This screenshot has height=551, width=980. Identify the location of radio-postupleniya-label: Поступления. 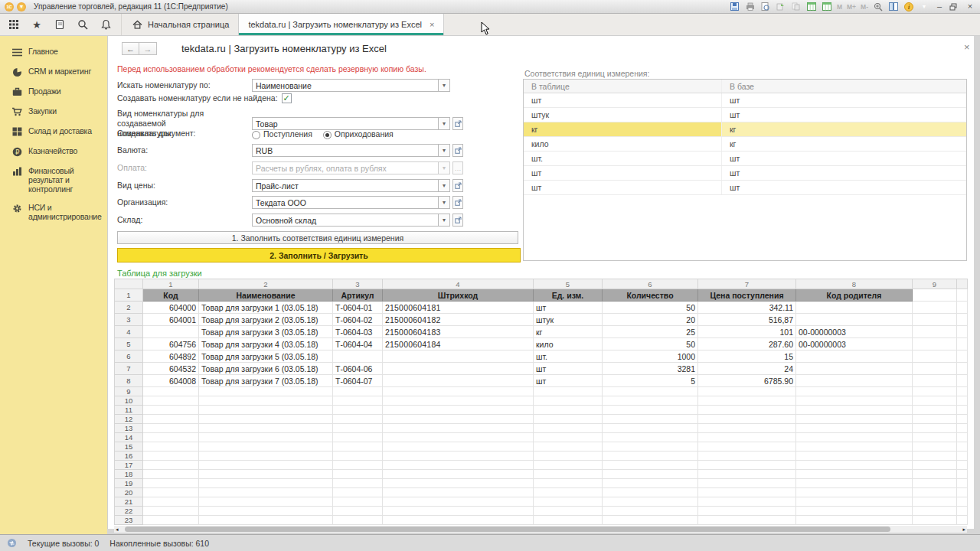
(288, 134).